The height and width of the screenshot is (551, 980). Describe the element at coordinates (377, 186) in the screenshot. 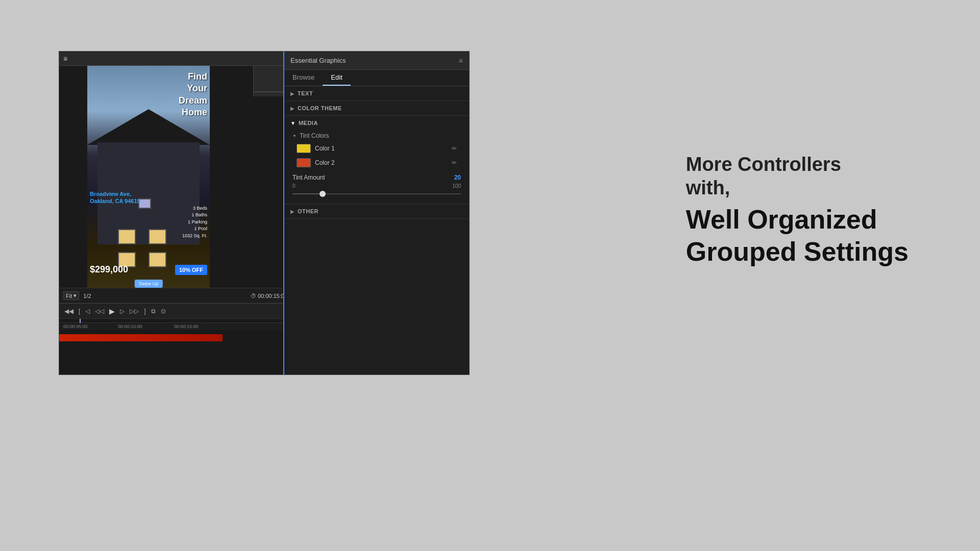

I see `tint-amount-section: Tint Amount 20 0 100` at that location.